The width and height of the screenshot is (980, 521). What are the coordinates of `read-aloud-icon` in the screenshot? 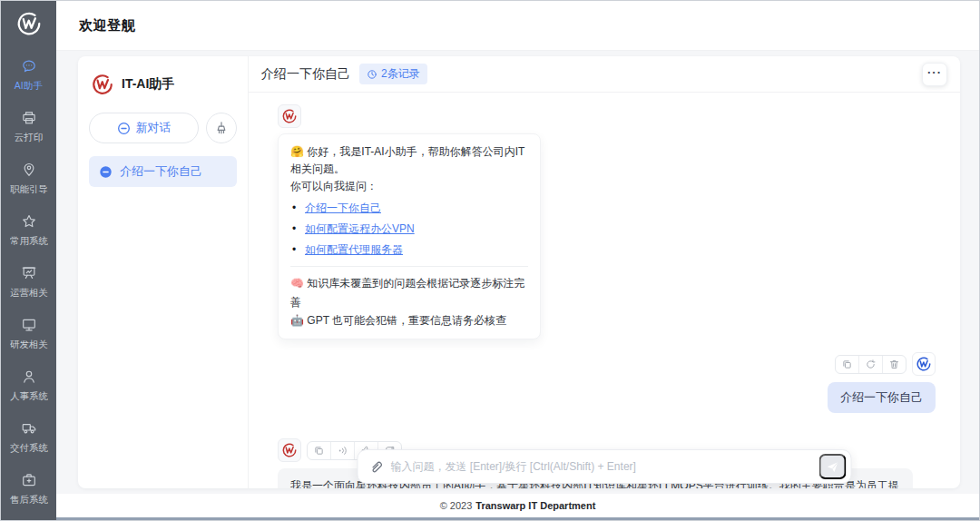 It's located at (342, 450).